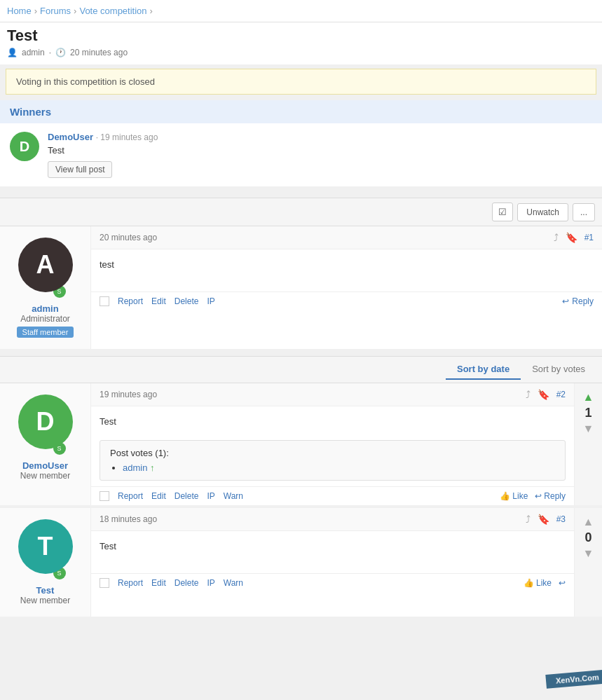  Describe the element at coordinates (577, 301) in the screenshot. I see `post-1-reply: ↩Reply` at that location.